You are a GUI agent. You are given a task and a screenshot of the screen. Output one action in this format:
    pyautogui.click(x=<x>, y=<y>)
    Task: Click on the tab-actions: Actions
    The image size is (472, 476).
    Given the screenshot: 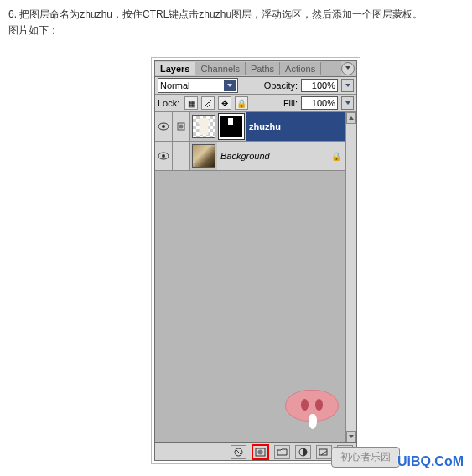 What is the action you would take?
    pyautogui.click(x=300, y=69)
    